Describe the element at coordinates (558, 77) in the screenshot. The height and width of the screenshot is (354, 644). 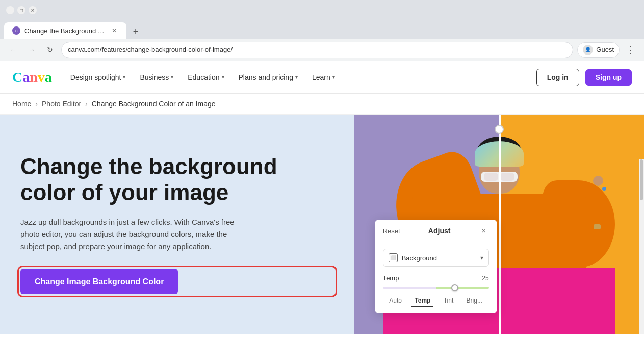
I see `login-button: Log in` at that location.